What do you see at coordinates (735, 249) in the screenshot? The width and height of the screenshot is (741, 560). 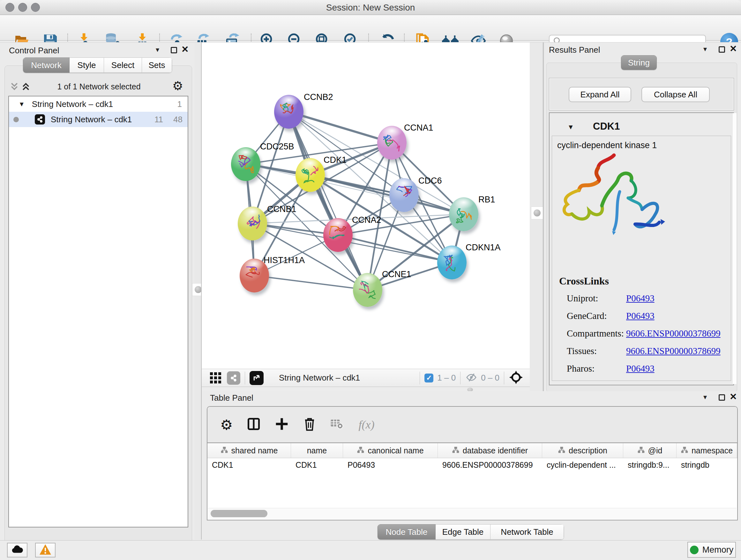 I see `results-scrollbar-track` at bounding box center [735, 249].